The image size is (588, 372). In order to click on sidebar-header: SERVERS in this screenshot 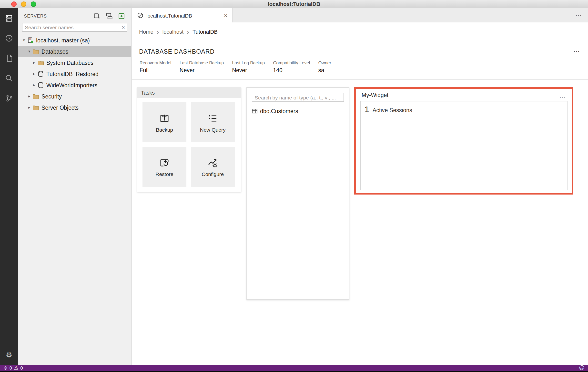, I will do `click(75, 15)`.